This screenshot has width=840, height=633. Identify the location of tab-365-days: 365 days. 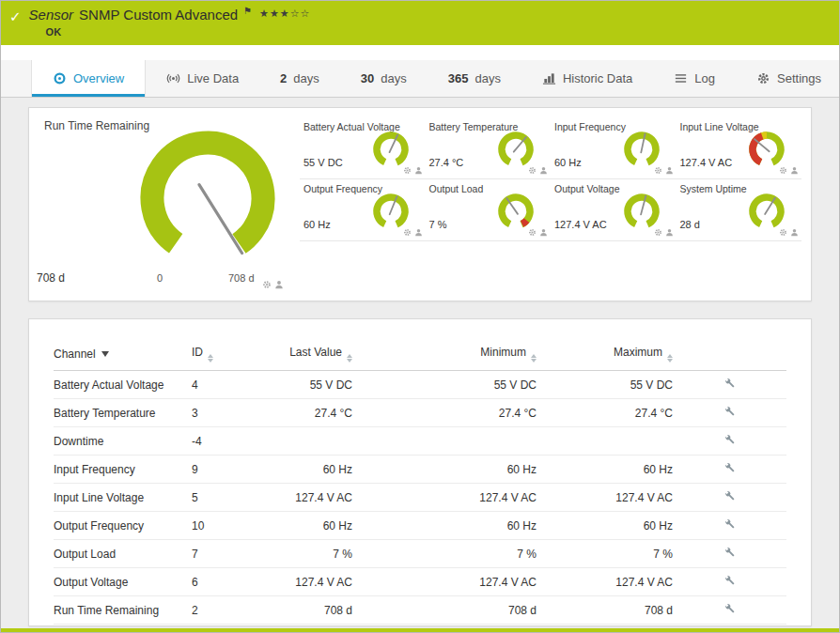
(474, 79).